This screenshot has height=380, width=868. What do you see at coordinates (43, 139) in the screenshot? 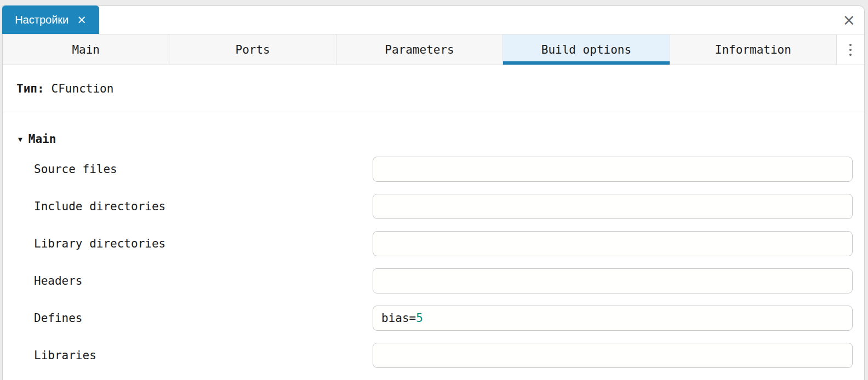
I see `section-title: Main` at bounding box center [43, 139].